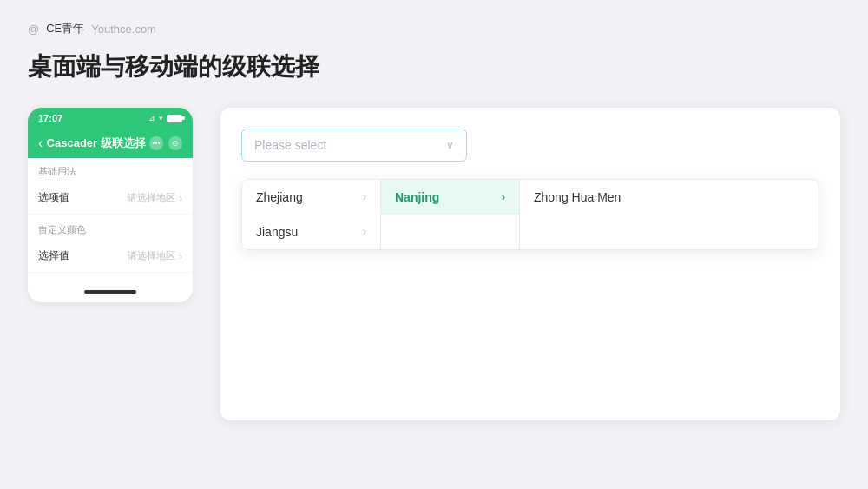 The width and height of the screenshot is (868, 489). I want to click on cascader-item-label: Zhejiang, so click(279, 197).